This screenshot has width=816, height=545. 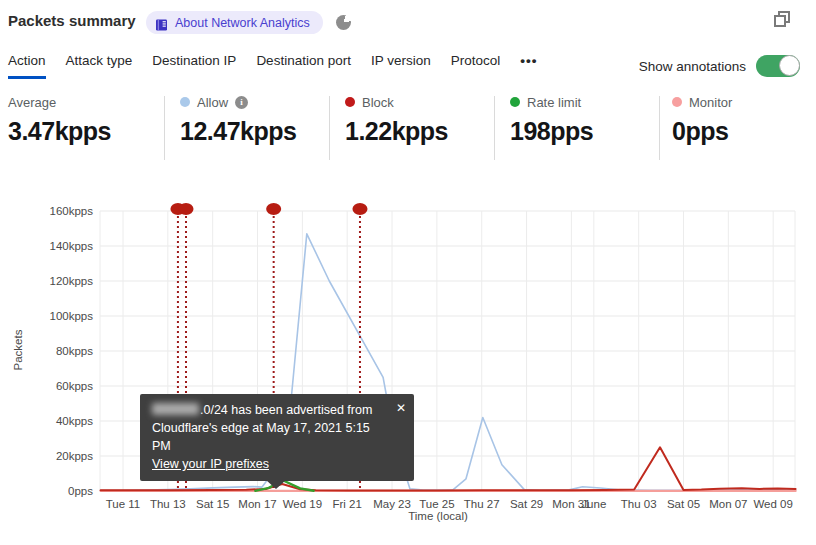 I want to click on page-title: Packets summary, so click(x=72, y=20).